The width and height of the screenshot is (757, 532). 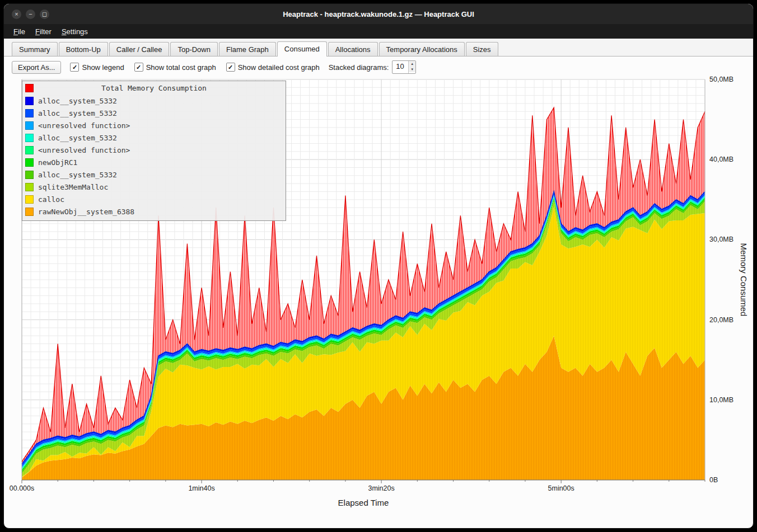 What do you see at coordinates (302, 49) in the screenshot?
I see `tab-consumed: Consumed` at bounding box center [302, 49].